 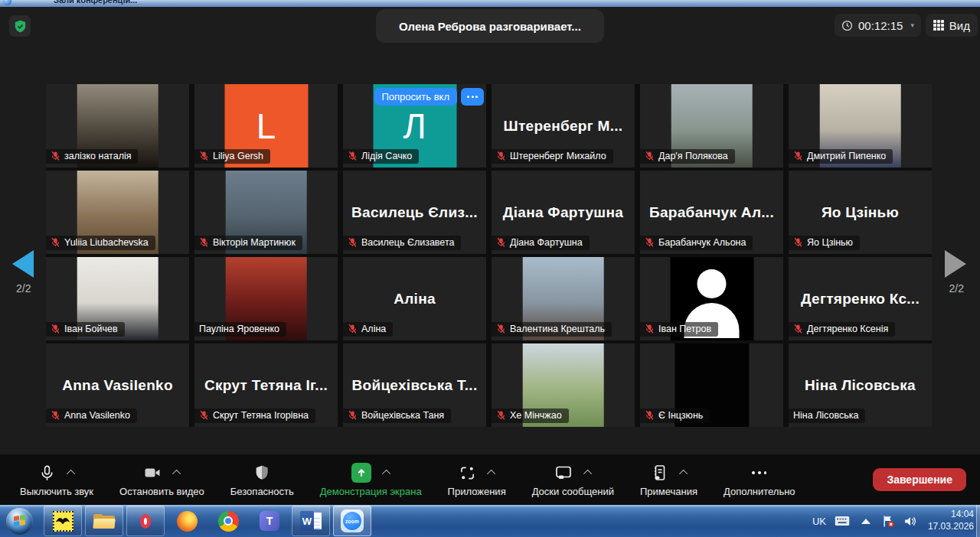 I want to click on participant-name-label: Валентина Крешталь, so click(x=551, y=329).